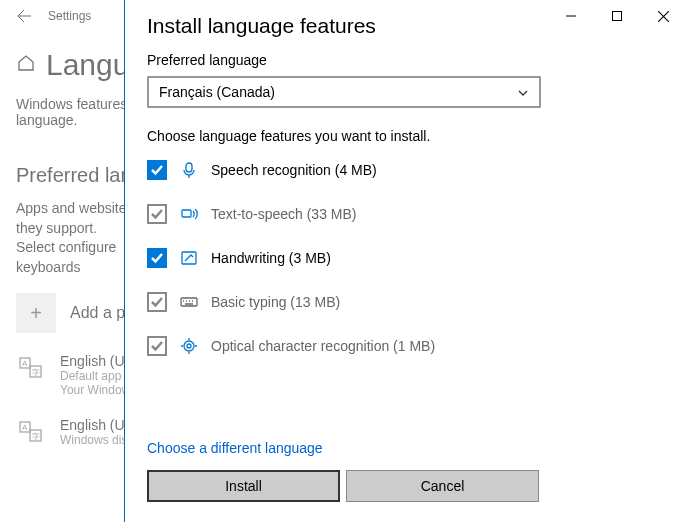 This screenshot has width=686, height=522. I want to click on keyboard-icon, so click(189, 302).